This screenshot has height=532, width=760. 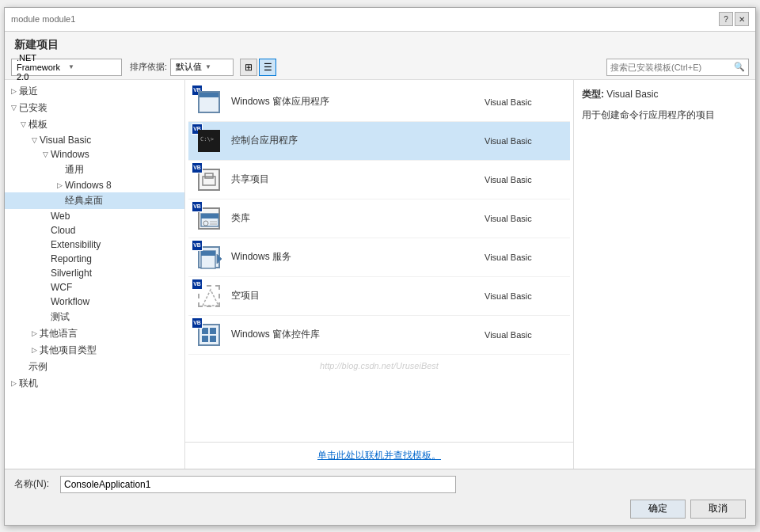 What do you see at coordinates (45, 259) in the screenshot?
I see `toggle-reporting` at bounding box center [45, 259].